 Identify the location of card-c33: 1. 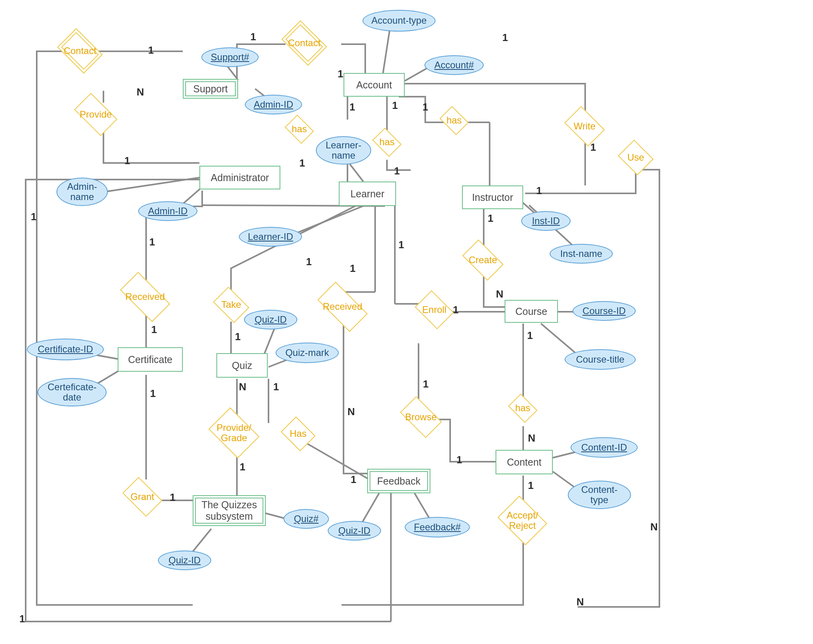
(459, 460).